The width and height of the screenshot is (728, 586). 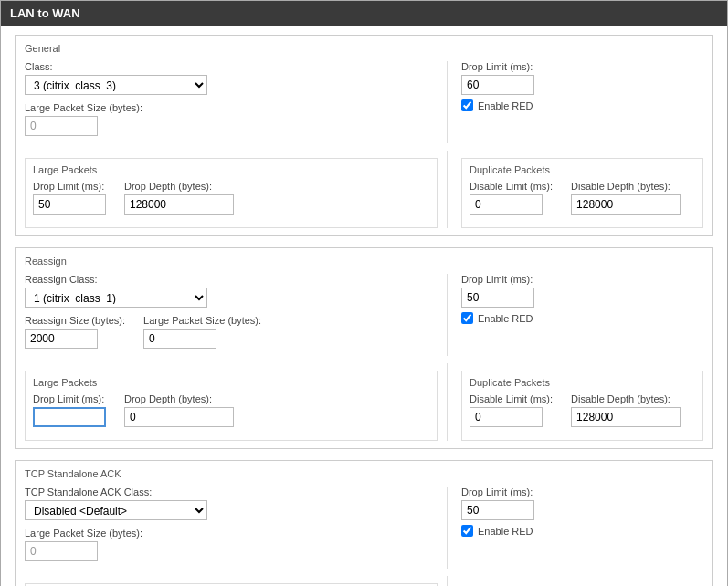 What do you see at coordinates (236, 315) in the screenshot?
I see `reassign-left-col: Reassign Class: 1 (citrix_class_1) Reass…` at bounding box center [236, 315].